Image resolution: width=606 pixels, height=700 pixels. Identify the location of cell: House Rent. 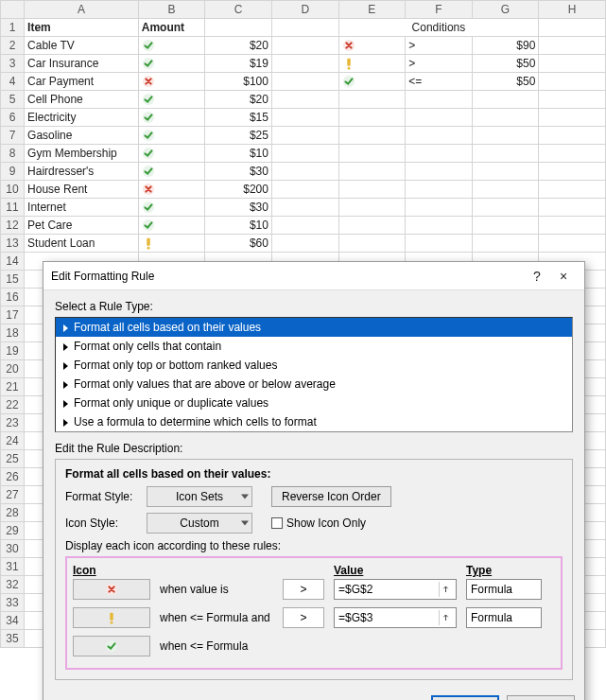
(81, 189).